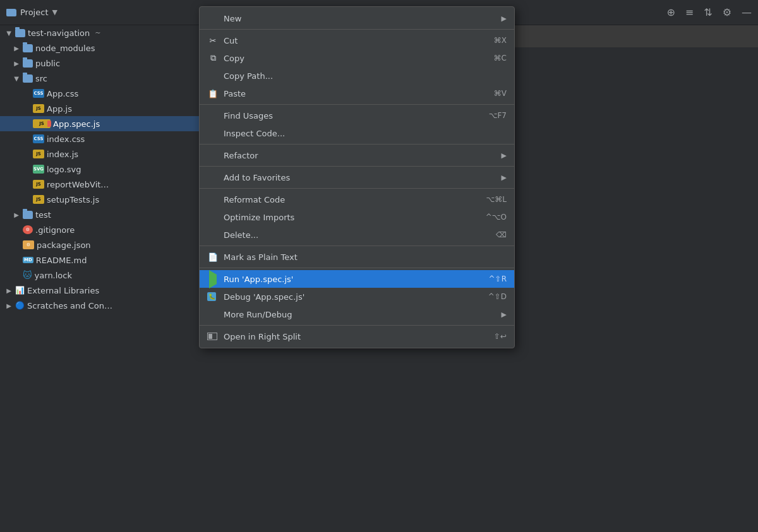 The height and width of the screenshot is (532, 758). What do you see at coordinates (100, 154) in the screenshot?
I see `tree-item-index-js: JS index.js` at bounding box center [100, 154].